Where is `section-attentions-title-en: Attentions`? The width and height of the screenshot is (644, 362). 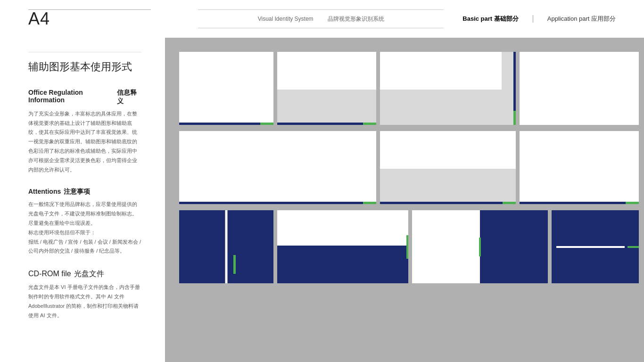 section-attentions-title-en: Attentions is located at coordinates (44, 191).